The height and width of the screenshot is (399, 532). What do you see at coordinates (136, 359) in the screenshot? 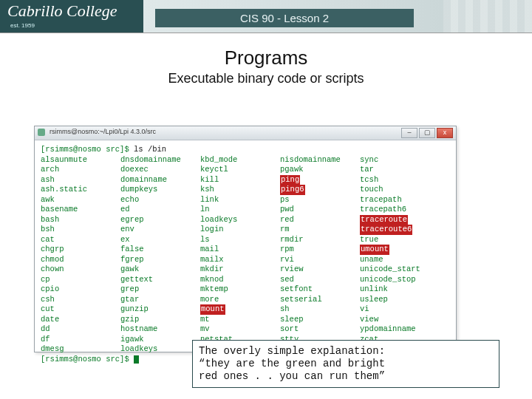
I see `cursor` at bounding box center [136, 359].